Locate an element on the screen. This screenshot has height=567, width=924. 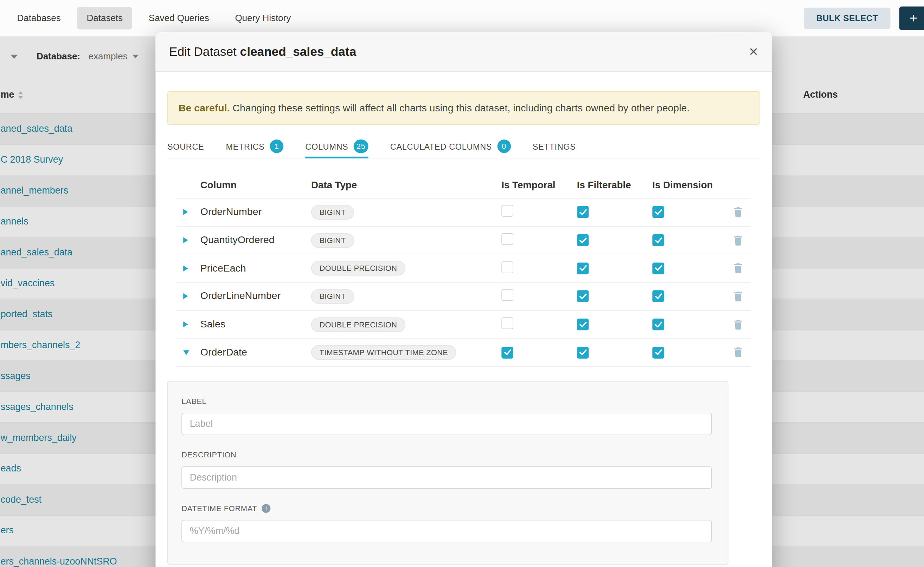
caret-cell is located at coordinates (188, 240).